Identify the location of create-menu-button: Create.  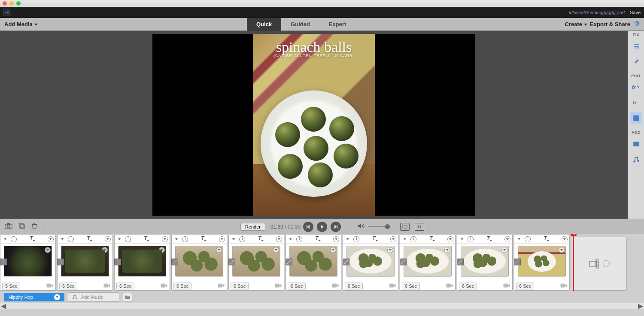
(576, 24).